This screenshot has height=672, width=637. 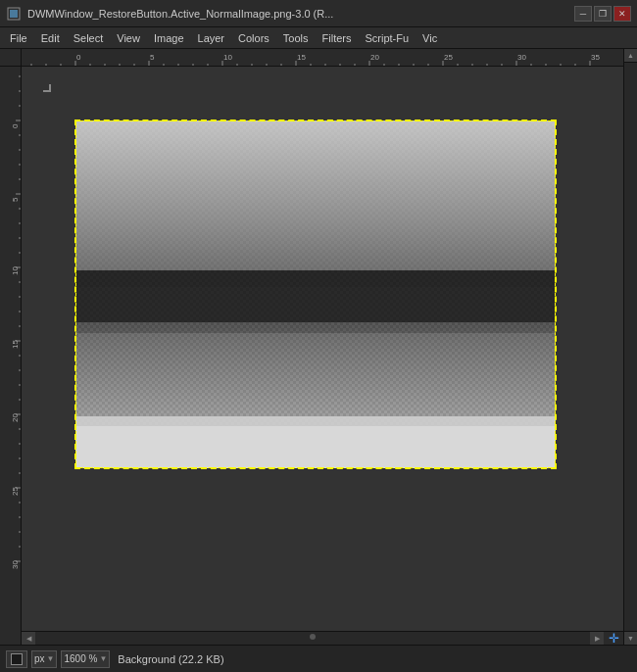 I want to click on menu-item-tools: Tools, so click(x=296, y=38).